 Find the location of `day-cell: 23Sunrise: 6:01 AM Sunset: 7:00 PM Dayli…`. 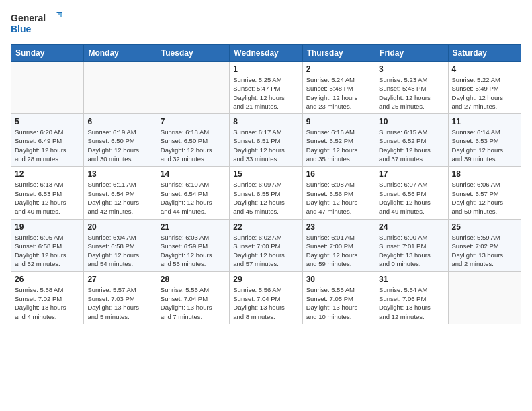

day-cell: 23Sunrise: 6:01 AM Sunset: 7:00 PM Dayli… is located at coordinates (339, 245).